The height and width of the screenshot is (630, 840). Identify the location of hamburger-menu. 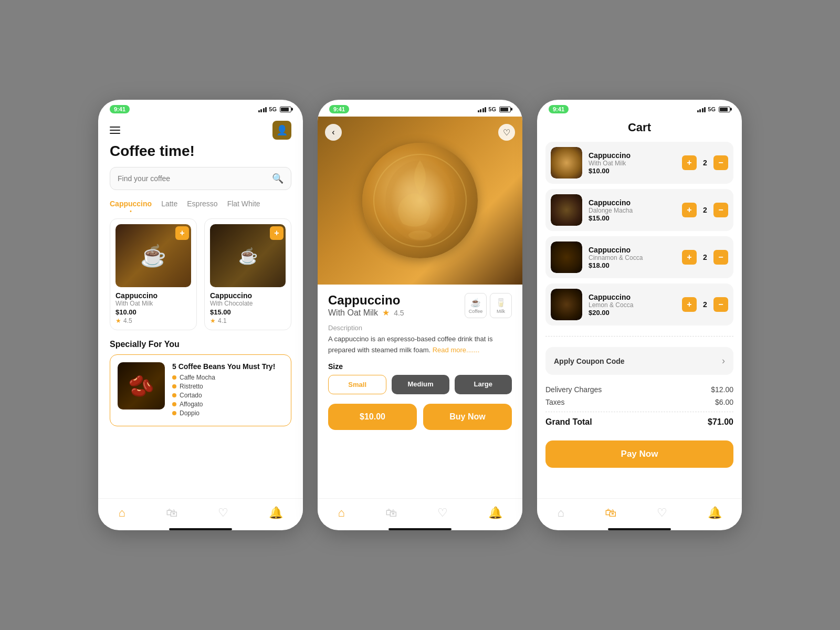
(115, 130).